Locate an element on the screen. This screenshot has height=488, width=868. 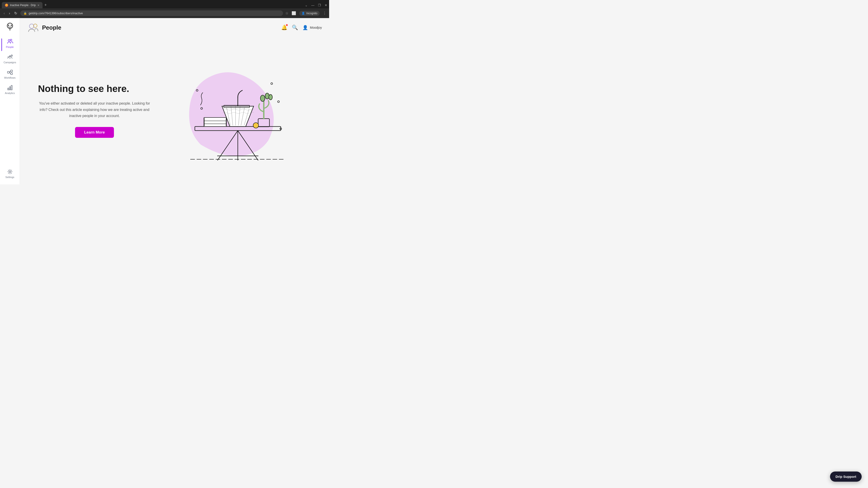
extensions-icon: ⬜ is located at coordinates (294, 13).